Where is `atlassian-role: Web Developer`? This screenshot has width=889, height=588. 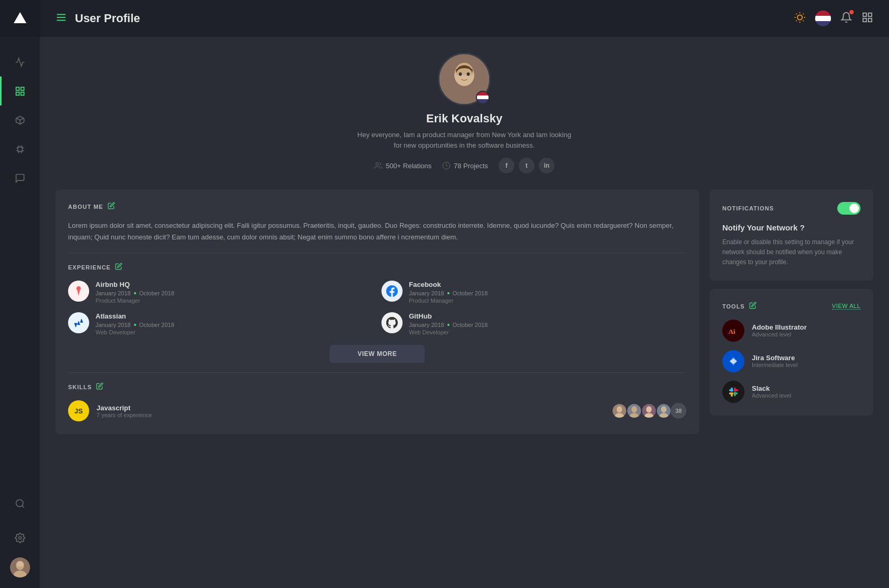 atlassian-role: Web Developer is located at coordinates (135, 332).